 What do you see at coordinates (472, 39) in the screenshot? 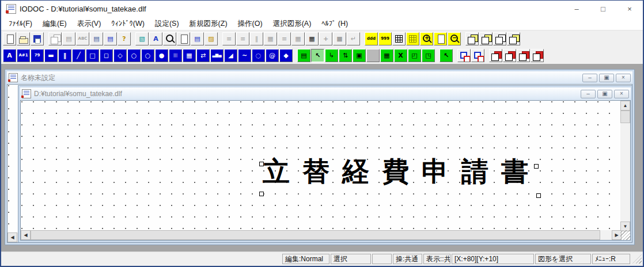
I see `page-stack-all-button` at bounding box center [472, 39].